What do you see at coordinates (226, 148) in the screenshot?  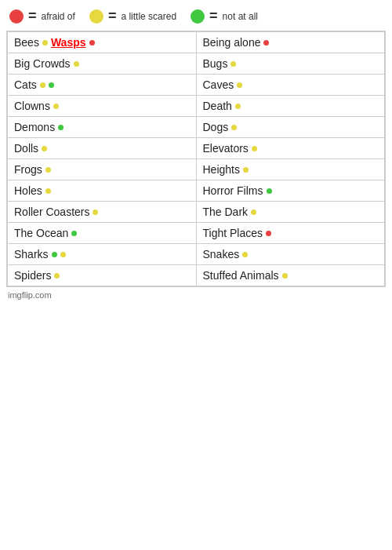 I see `cell-label: Elevators` at bounding box center [226, 148].